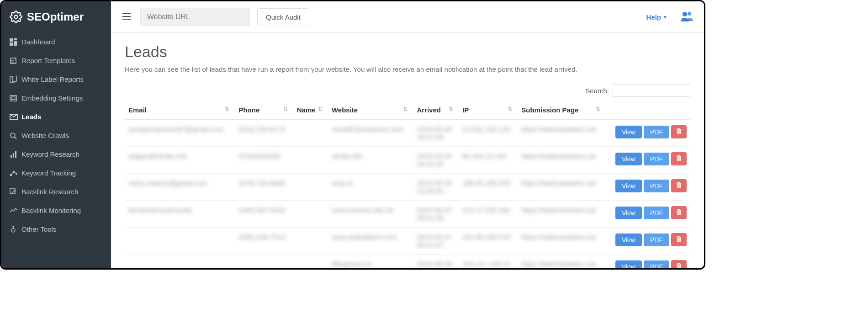 The width and height of the screenshot is (868, 329). What do you see at coordinates (53, 80) in the screenshot?
I see `sidebar-item-label: White Label Reports` at bounding box center [53, 80].